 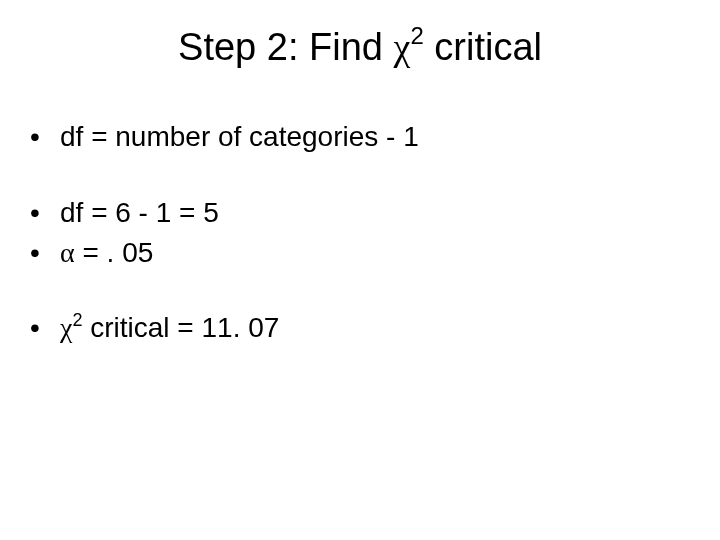 What do you see at coordinates (360, 328) in the screenshot?
I see `bullet-4: • χ2 critical = 11. 07` at bounding box center [360, 328].